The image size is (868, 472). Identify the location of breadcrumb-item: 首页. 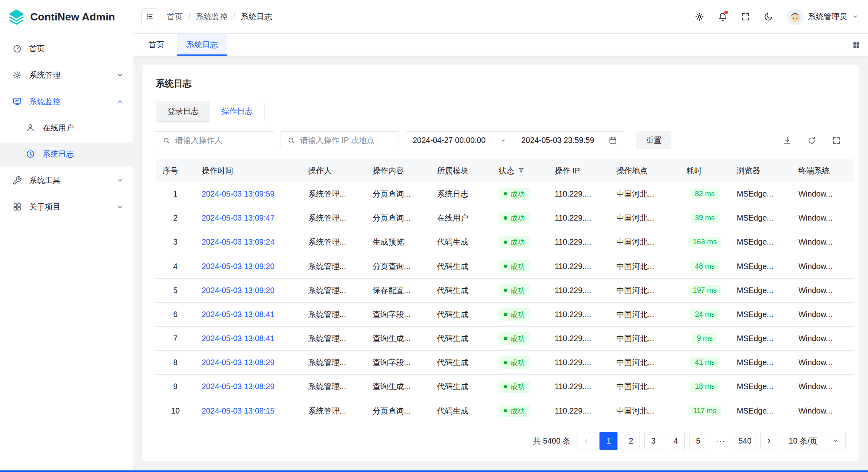
(174, 17).